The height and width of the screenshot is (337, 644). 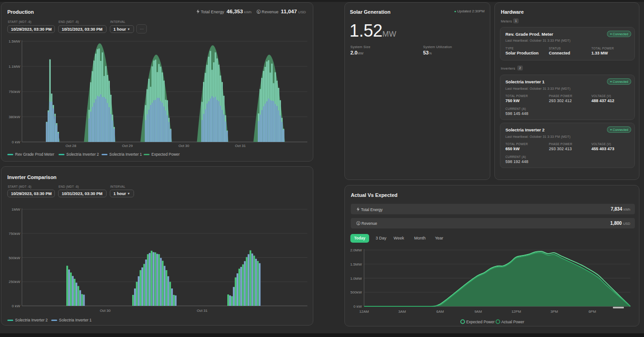 What do you see at coordinates (356, 278) in the screenshot?
I see `svg-text: 1.0MW` at bounding box center [356, 278].